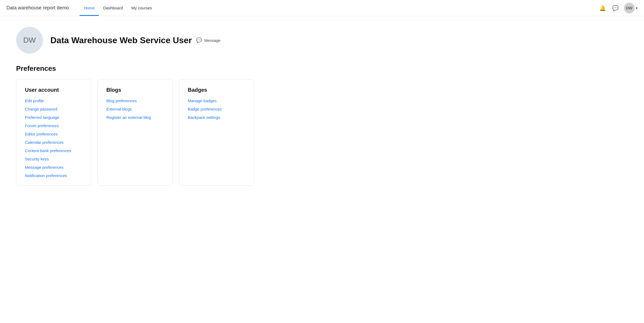 This screenshot has height=323, width=644. I want to click on message-icon: 💬, so click(199, 40).